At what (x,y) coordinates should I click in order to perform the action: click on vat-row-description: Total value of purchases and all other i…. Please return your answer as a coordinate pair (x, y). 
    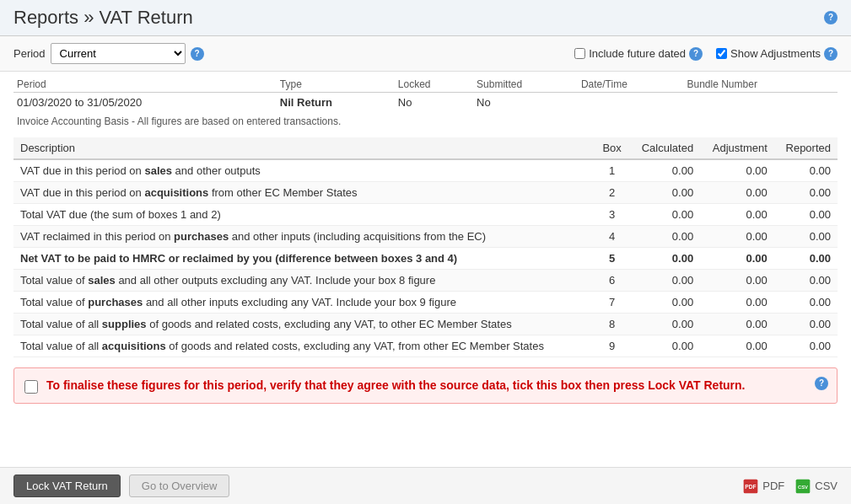
    Looking at the image, I should click on (304, 303).